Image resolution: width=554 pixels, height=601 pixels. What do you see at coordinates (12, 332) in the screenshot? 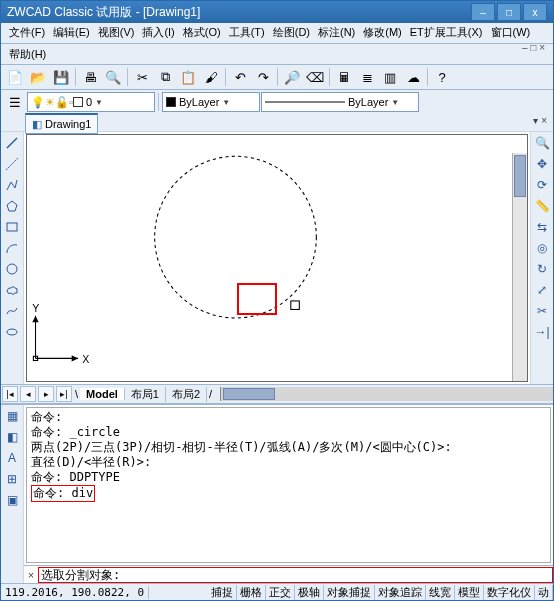
I see `ellipse-icon` at bounding box center [12, 332].